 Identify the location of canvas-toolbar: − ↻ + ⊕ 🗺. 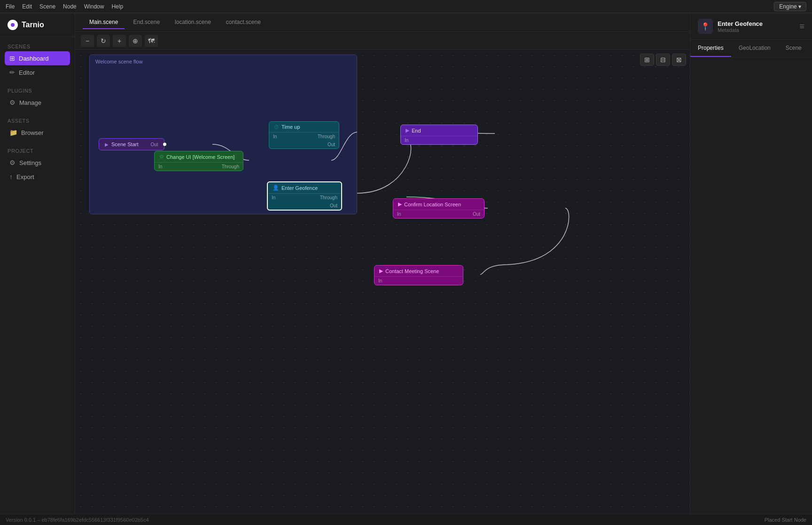
(383, 41).